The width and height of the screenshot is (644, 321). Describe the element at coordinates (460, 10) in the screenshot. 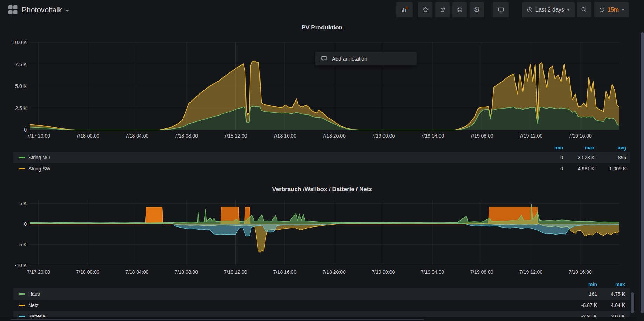

I see `save-icon` at that location.